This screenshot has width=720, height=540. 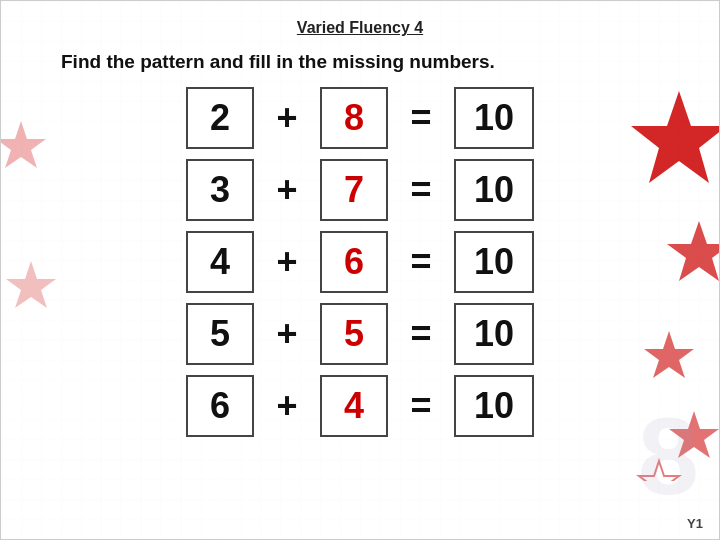 I want to click on title-bar: Varied Fluency 4, so click(x=360, y=21).